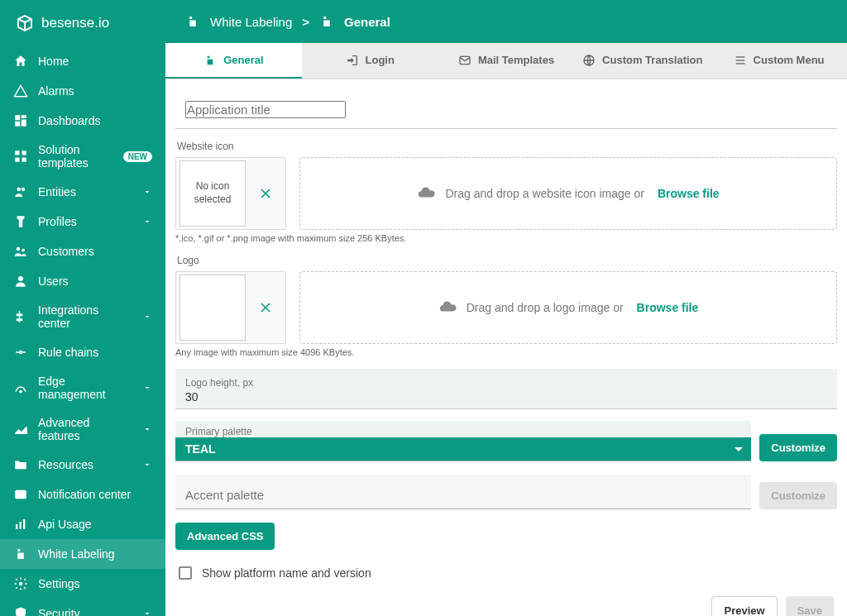 The width and height of the screenshot is (847, 616). Describe the element at coordinates (506, 604) in the screenshot. I see `footer-actions: Preview Save` at that location.